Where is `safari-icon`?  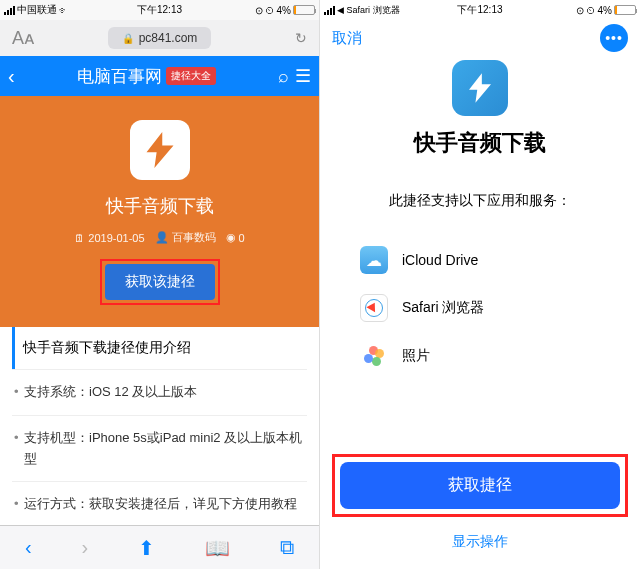 safari-icon is located at coordinates (374, 308).